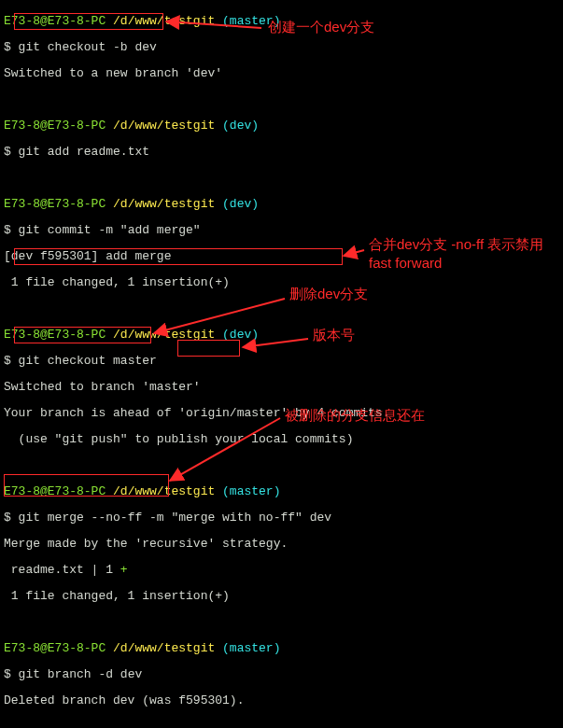 The image size is (563, 728). Describe the element at coordinates (196, 257) in the screenshot. I see `out-commit-1: [dev f595301] add merge` at that location.